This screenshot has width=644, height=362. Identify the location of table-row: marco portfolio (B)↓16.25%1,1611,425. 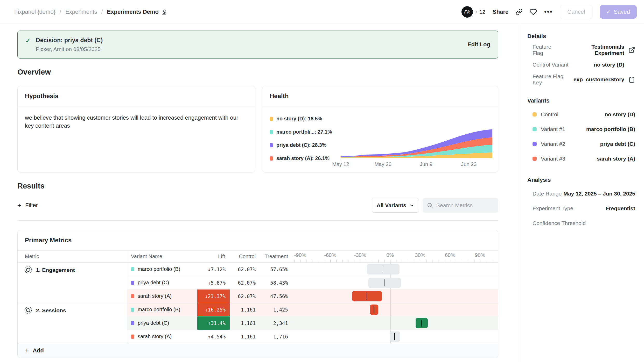
(313, 310).